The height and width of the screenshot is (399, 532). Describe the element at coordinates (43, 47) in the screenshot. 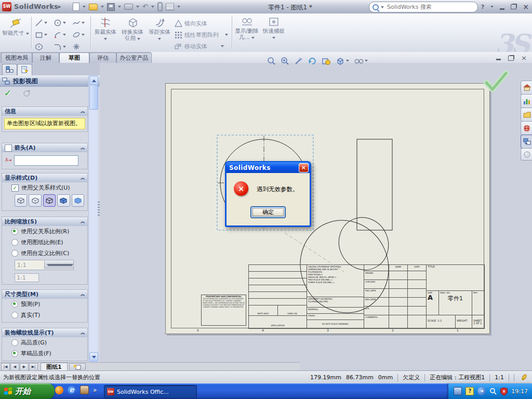

I see `polygon-tool-button` at that location.